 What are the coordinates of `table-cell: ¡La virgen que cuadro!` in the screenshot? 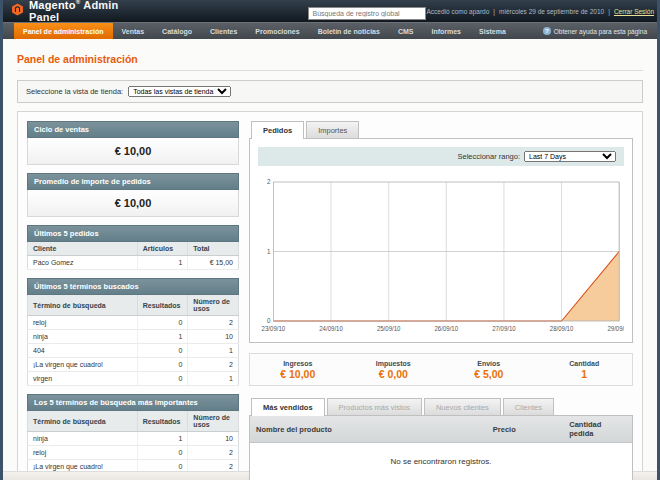 It's located at (83, 365).